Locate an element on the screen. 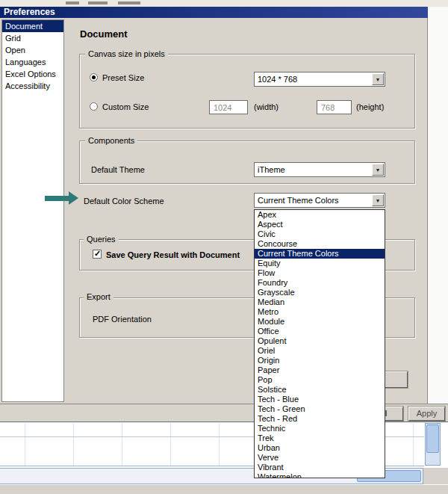 The image size is (448, 494). pdf-orientation-label: PDF Orientation is located at coordinates (122, 319).